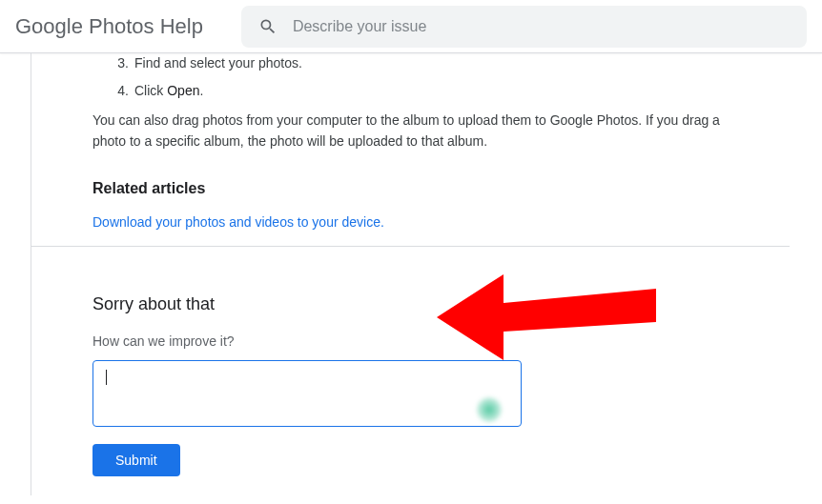 The height and width of the screenshot is (504, 822). Describe the element at coordinates (542, 27) in the screenshot. I see `search-input` at that location.